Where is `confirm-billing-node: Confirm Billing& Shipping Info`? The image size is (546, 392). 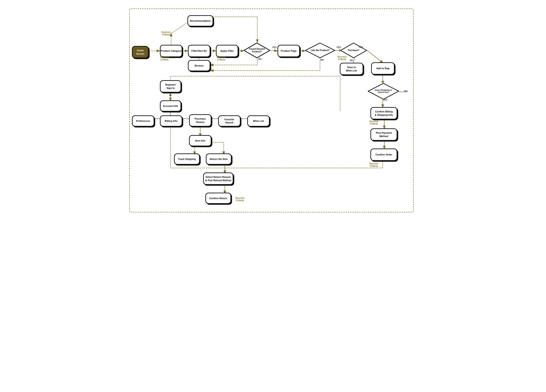 confirm-billing-node: Confirm Billing& Shipping Info is located at coordinates (384, 113).